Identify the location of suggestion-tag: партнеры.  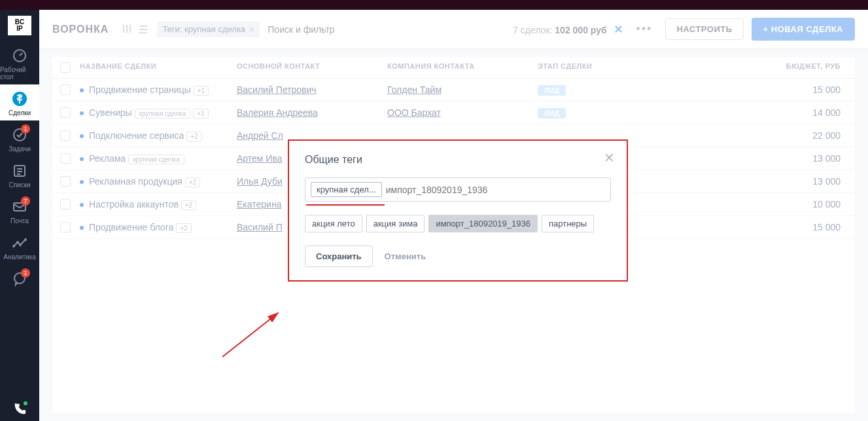
(568, 224).